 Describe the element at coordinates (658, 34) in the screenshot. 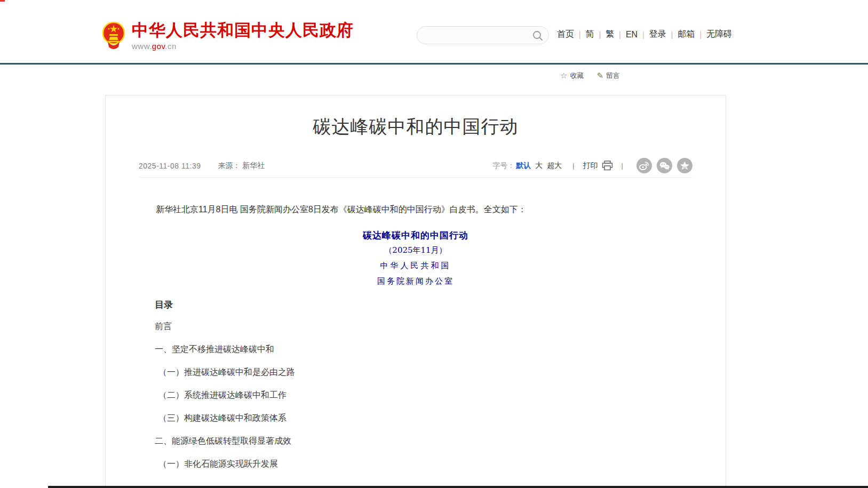

I see `nav-login: 登录` at that location.